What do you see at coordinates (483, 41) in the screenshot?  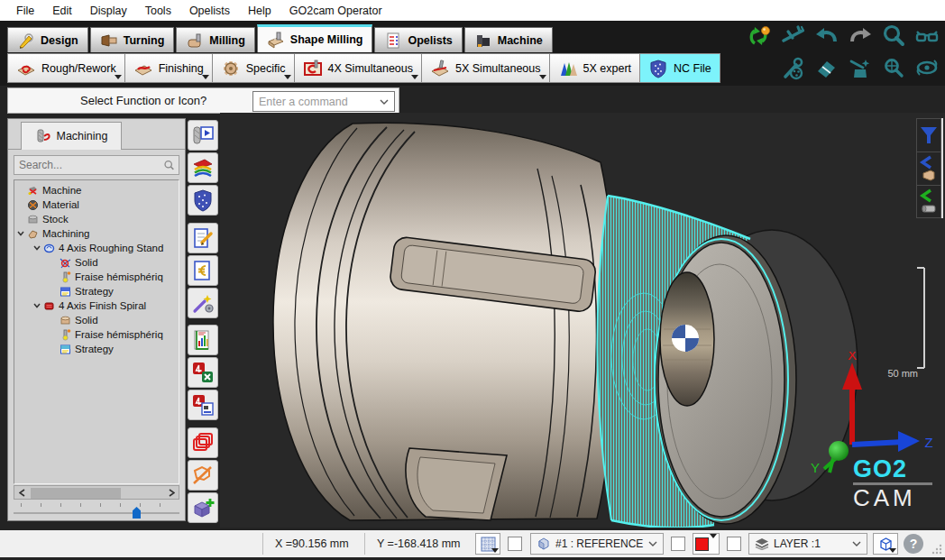 I see `machine-icon` at bounding box center [483, 41].